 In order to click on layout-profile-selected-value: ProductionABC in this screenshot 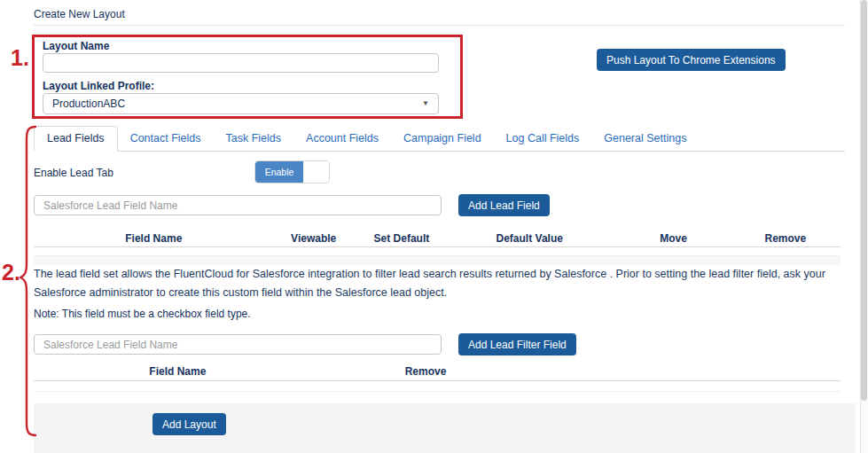, I will do `click(89, 104)`.